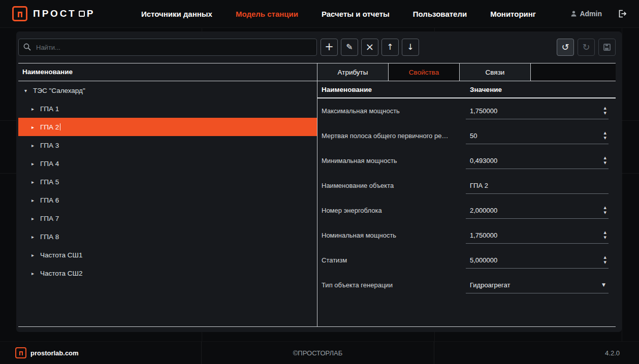 This screenshot has width=639, height=364. I want to click on tree-item-label: ГПА 3, so click(50, 145).